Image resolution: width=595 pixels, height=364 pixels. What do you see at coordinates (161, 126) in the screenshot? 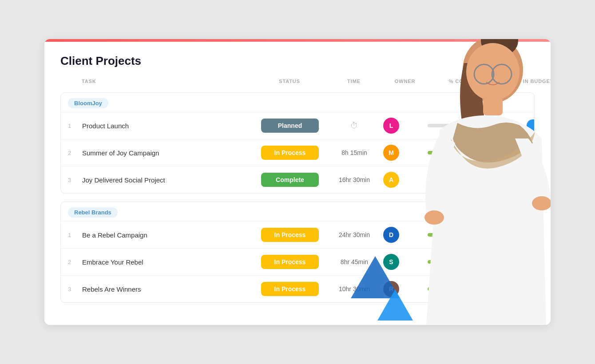
I see `task-name-cell: 1 Product Launch` at bounding box center [161, 126].